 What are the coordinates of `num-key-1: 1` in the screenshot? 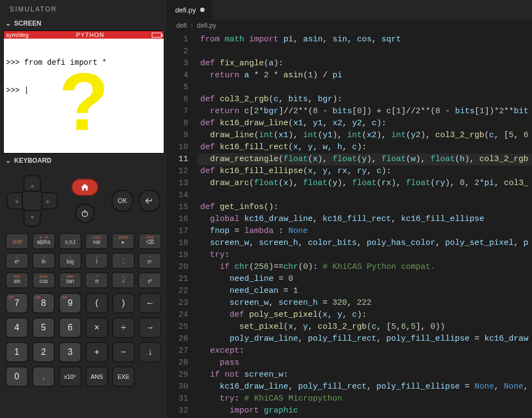 It's located at (17, 352).